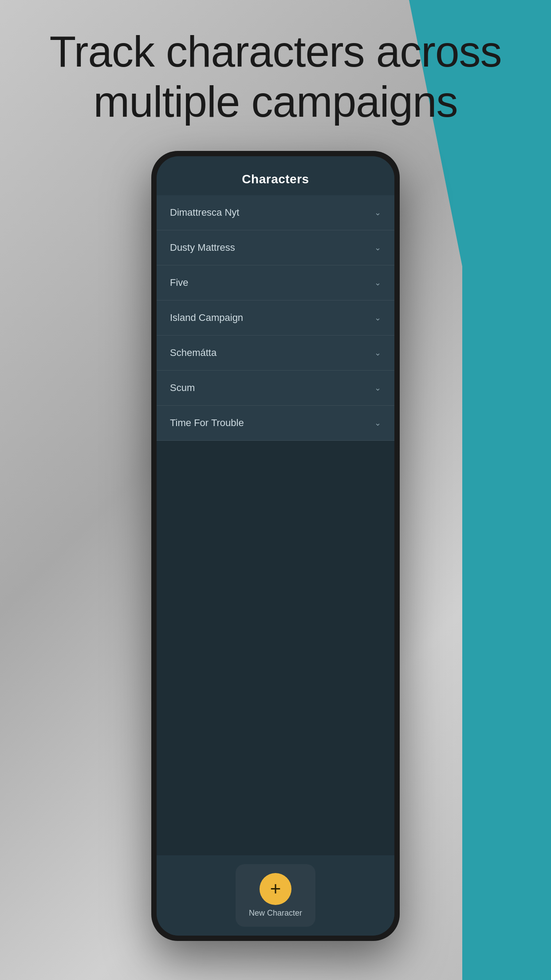  Describe the element at coordinates (207, 318) in the screenshot. I see `character-name-4: Island Campaign` at that location.